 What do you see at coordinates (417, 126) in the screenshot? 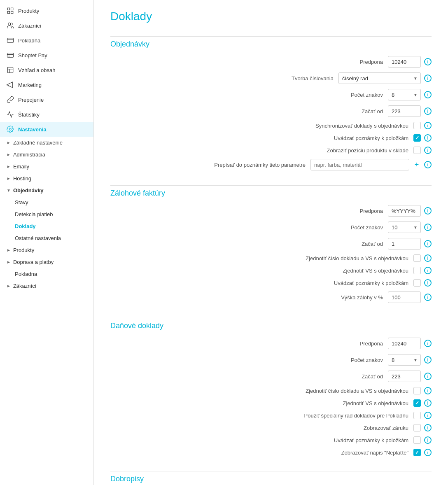
I see `checkbox-sync` at bounding box center [417, 126].